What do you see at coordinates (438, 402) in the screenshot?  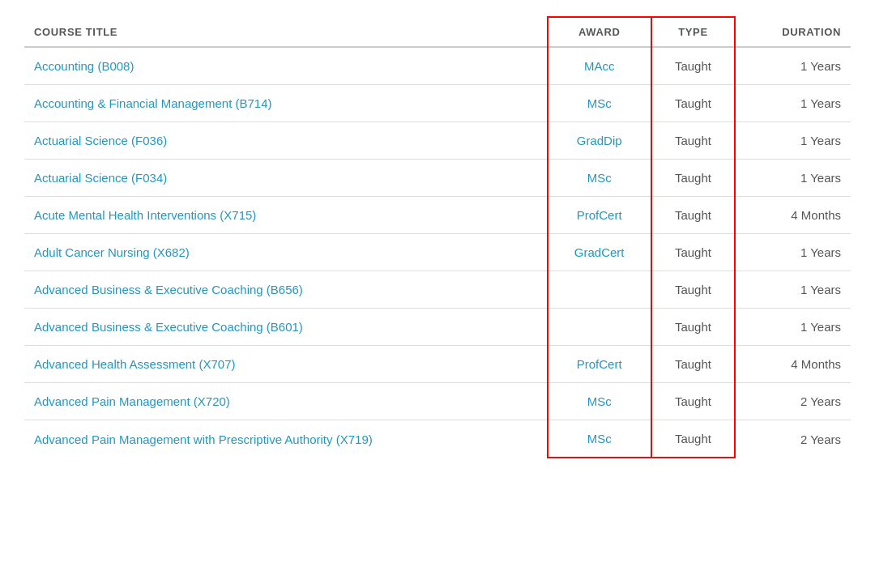 I see `table-row: Advanced Pain Management (X720) MSc Taug…` at bounding box center [438, 402].